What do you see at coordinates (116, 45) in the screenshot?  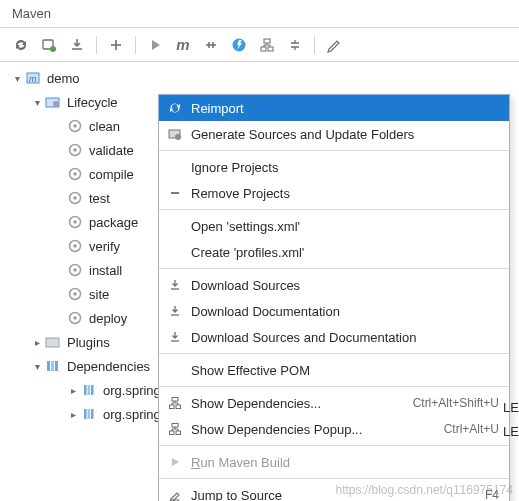 I see `add-project-button` at bounding box center [116, 45].